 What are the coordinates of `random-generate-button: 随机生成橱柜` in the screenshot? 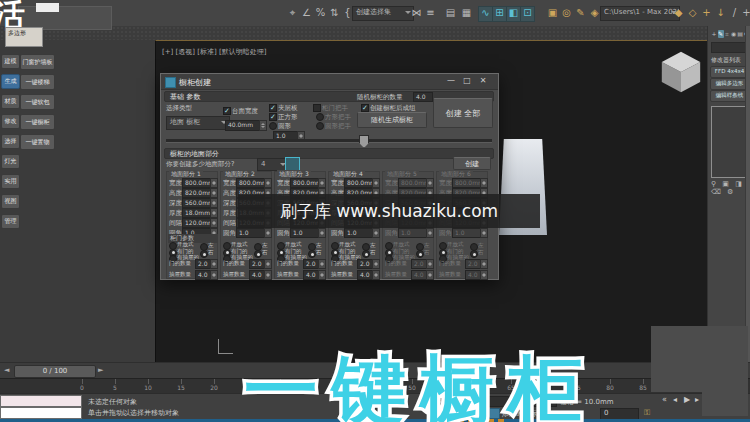 It's located at (392, 120).